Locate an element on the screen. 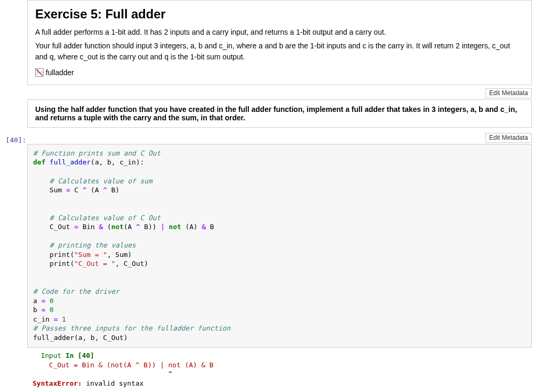 This screenshot has height=392, width=538. error-message: invalid syntax is located at coordinates (112, 384).